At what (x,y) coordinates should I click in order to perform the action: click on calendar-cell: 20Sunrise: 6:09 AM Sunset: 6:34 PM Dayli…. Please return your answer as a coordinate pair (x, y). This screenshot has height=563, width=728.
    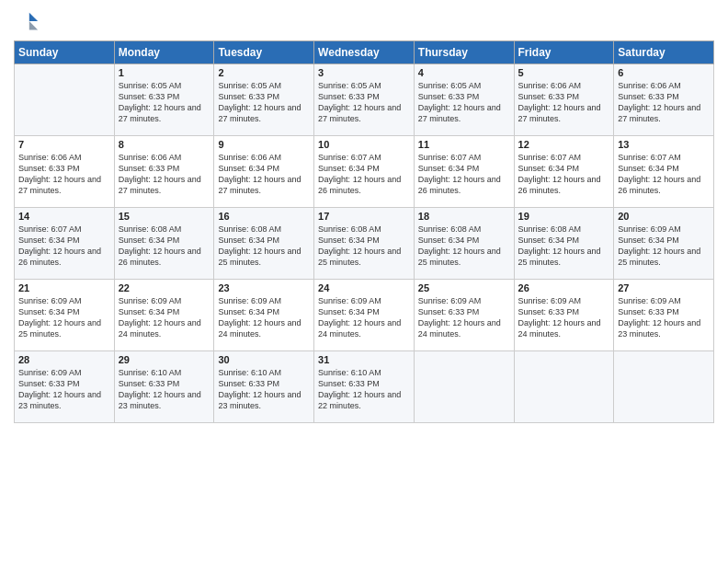
    Looking at the image, I should click on (664, 244).